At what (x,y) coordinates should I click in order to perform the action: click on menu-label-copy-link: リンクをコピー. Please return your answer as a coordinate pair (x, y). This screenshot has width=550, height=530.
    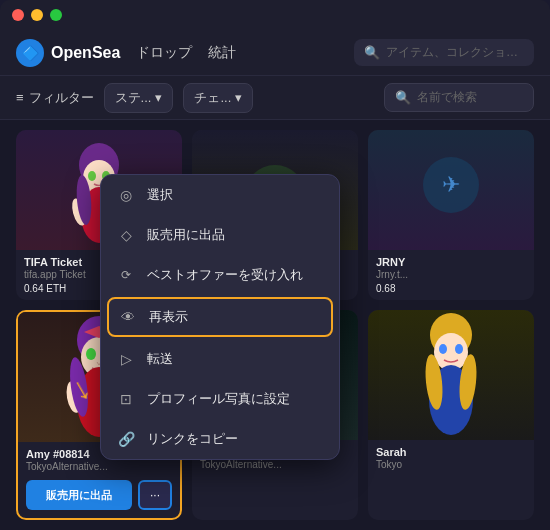
    Looking at the image, I should click on (192, 439).